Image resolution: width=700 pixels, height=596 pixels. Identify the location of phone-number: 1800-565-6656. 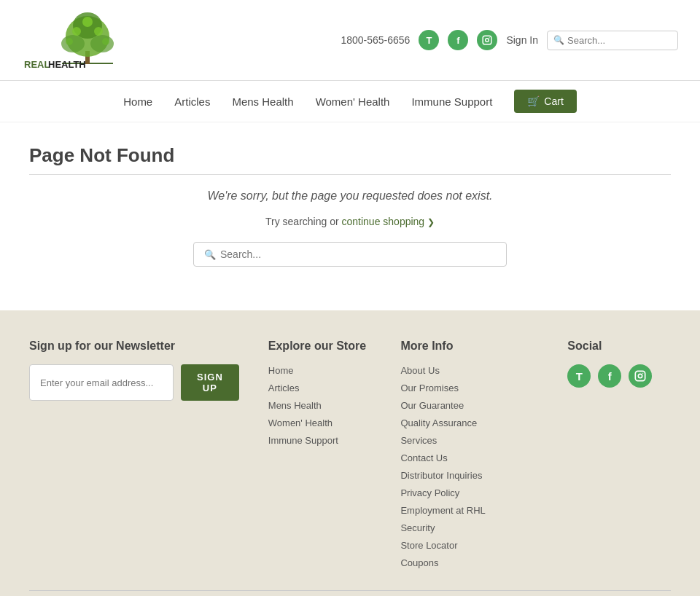
(375, 40).